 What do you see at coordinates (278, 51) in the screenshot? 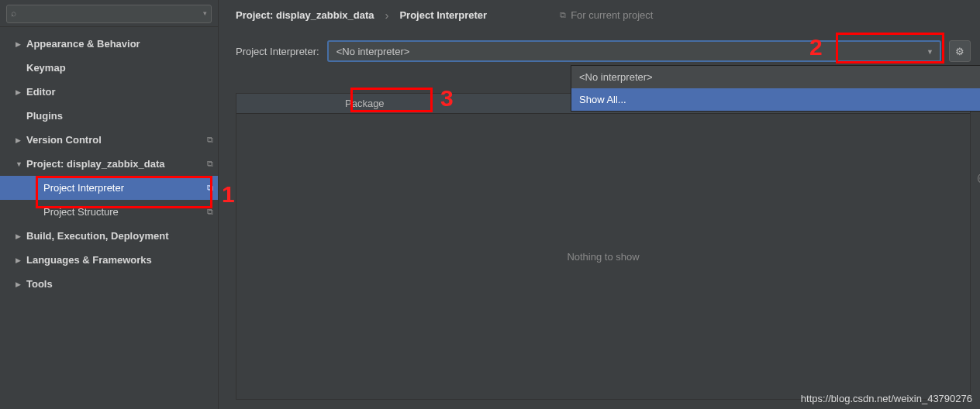
I see `interpreter-label: Project Interpreter:` at bounding box center [278, 51].